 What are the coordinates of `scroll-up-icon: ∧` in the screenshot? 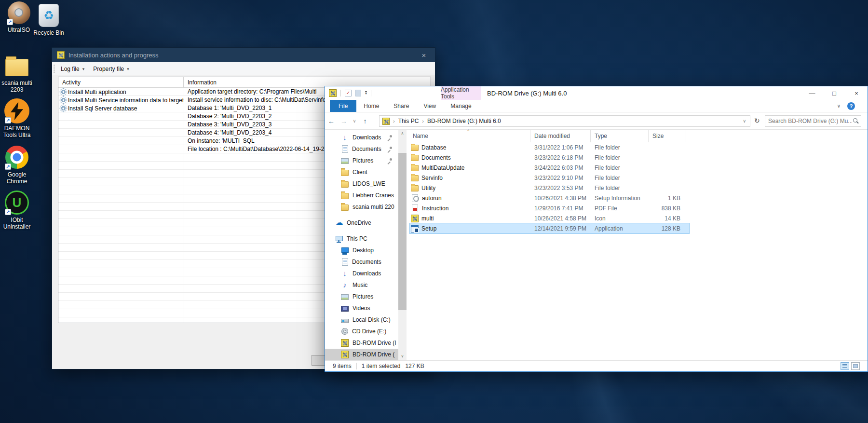 It's located at (402, 134).